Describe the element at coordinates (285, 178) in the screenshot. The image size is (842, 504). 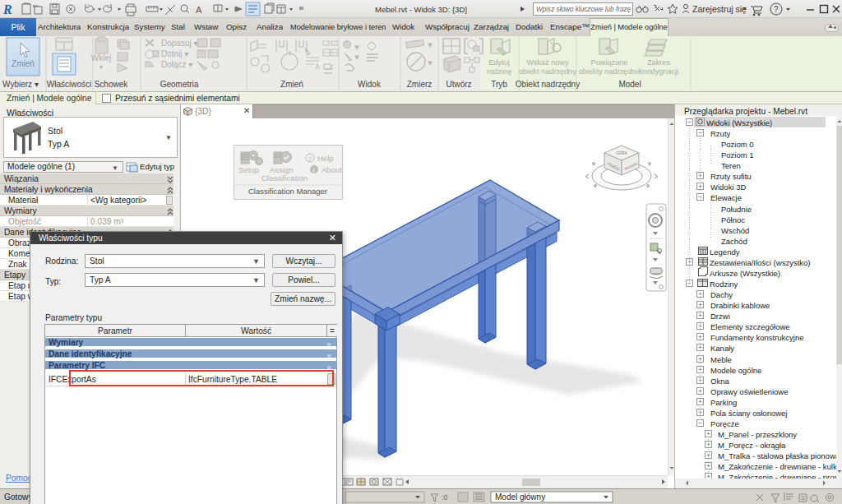
I see `svg-text: Classification` at that location.